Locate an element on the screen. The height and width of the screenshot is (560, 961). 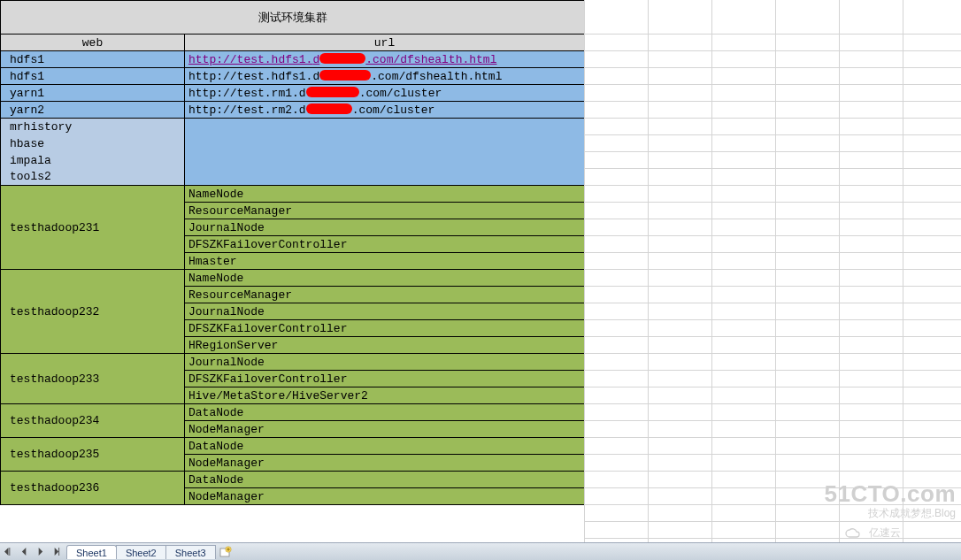
column-header-web: web is located at coordinates (93, 42).